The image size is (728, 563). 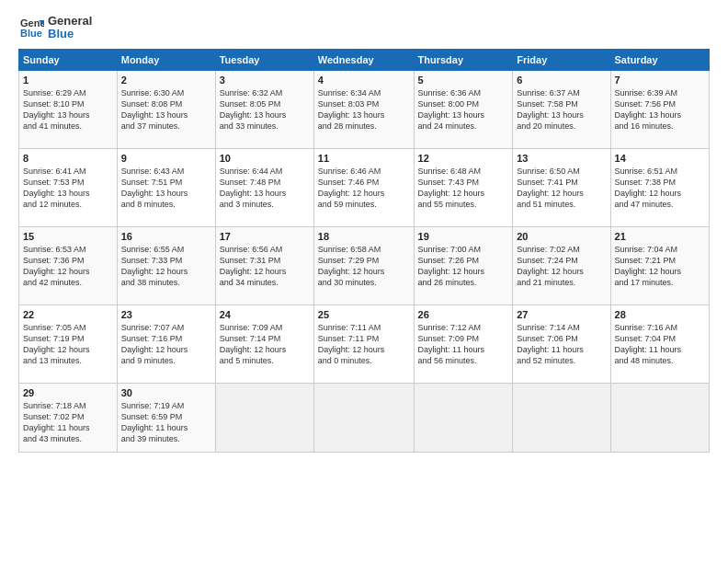 What do you see at coordinates (166, 188) in the screenshot?
I see `day-content: Sunrise: 6:43 AMSunset: 7:51 PMDaylight:…` at bounding box center [166, 188].